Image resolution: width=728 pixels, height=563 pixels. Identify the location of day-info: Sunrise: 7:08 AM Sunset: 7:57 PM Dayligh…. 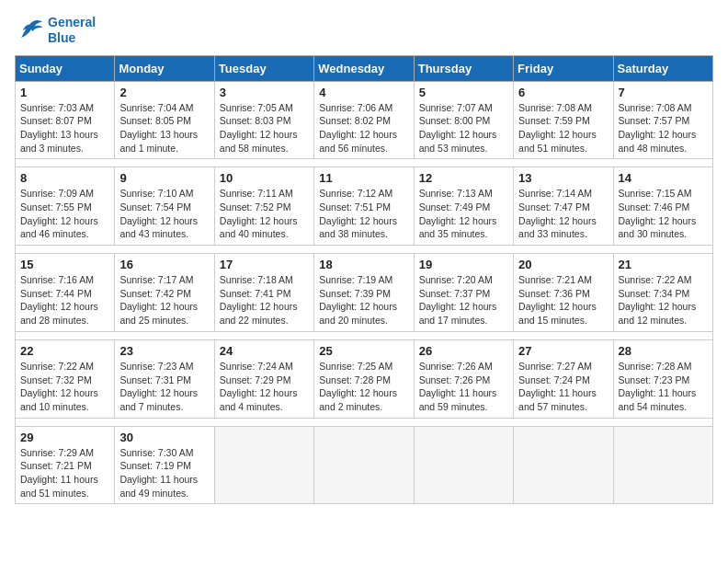
(664, 129).